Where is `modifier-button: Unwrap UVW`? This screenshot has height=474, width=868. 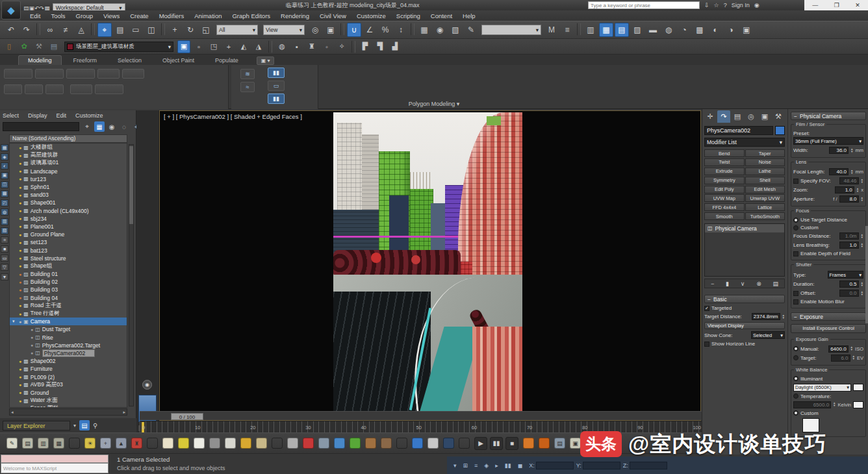 modifier-button: Unwrap UVW is located at coordinates (765, 198).